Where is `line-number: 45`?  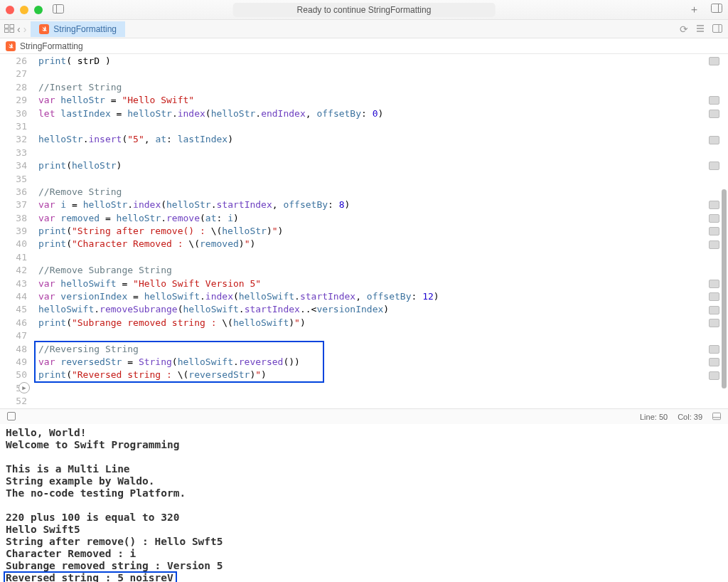
line-number: 45 is located at coordinates (14, 309).